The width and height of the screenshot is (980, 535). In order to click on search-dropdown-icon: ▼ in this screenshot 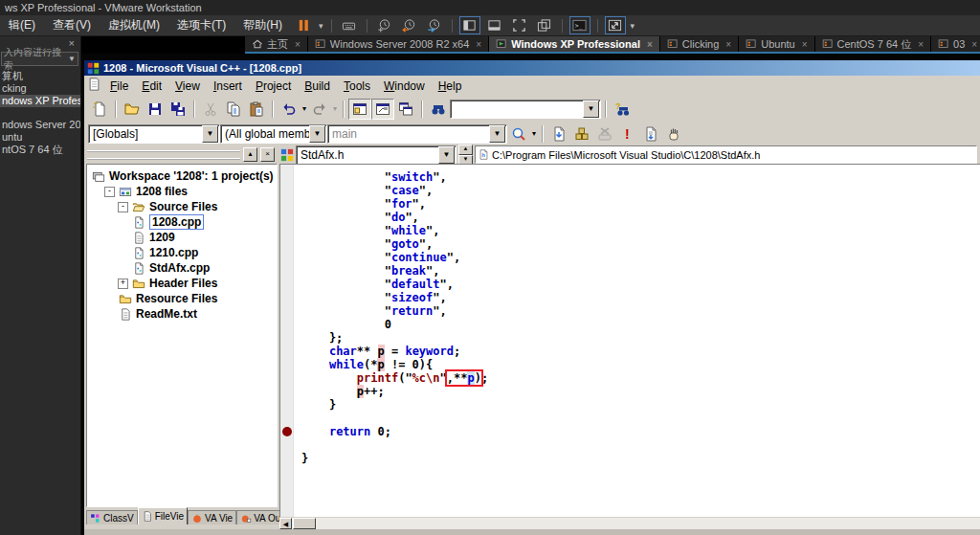, I will do `click(72, 59)`.